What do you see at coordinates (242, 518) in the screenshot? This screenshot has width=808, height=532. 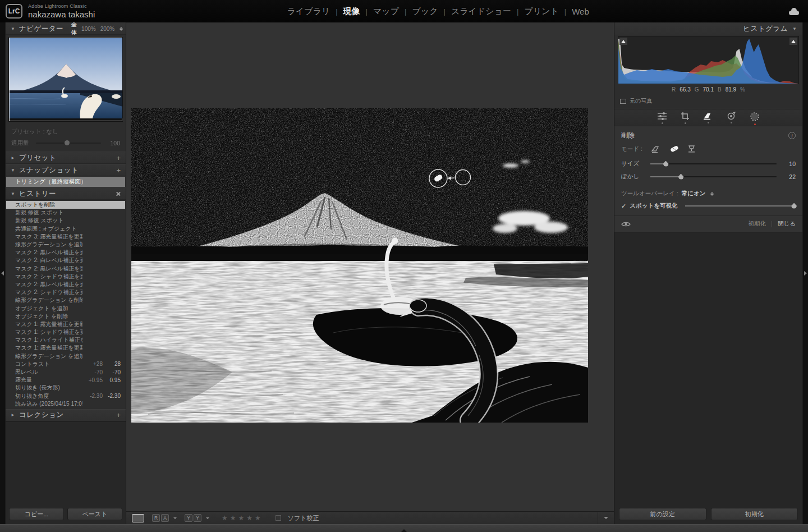 I see `star-rating: ★★★★★` at bounding box center [242, 518].